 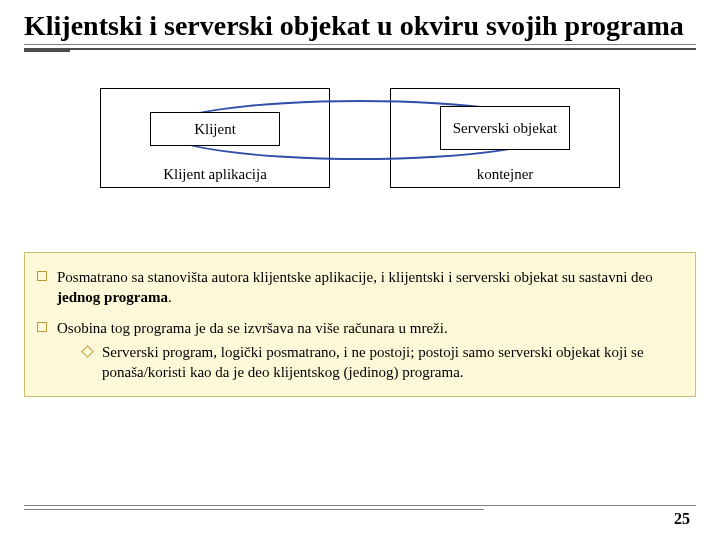 What do you see at coordinates (383, 362) in the screenshot?
I see `sub-bullet-1: Serverski program, logički posmatrano, i…` at bounding box center [383, 362].